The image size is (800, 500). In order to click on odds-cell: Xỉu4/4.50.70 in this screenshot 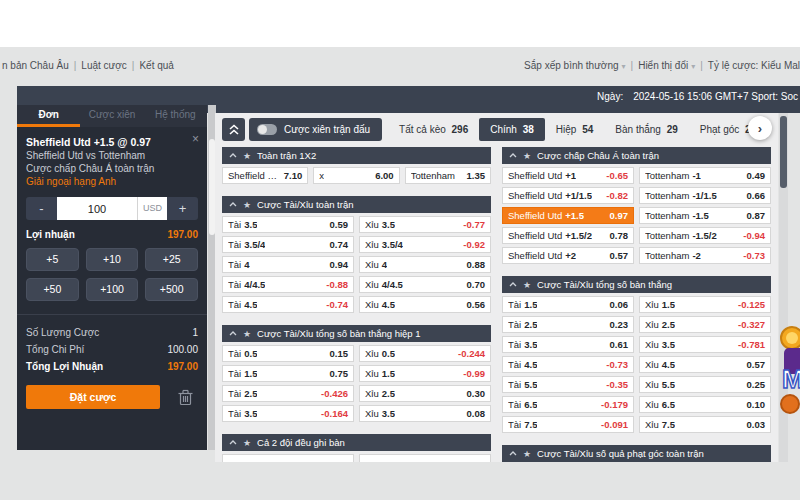, I will do `click(425, 284)`.